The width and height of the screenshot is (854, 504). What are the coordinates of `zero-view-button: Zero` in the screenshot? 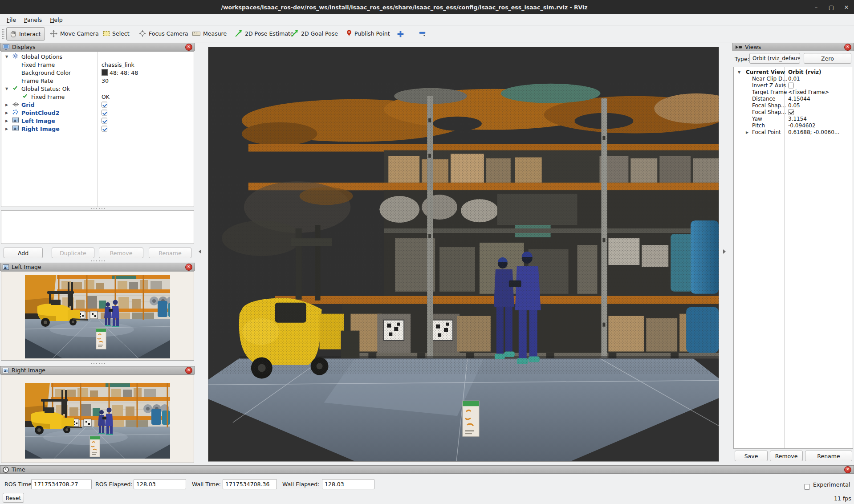 It's located at (827, 58).